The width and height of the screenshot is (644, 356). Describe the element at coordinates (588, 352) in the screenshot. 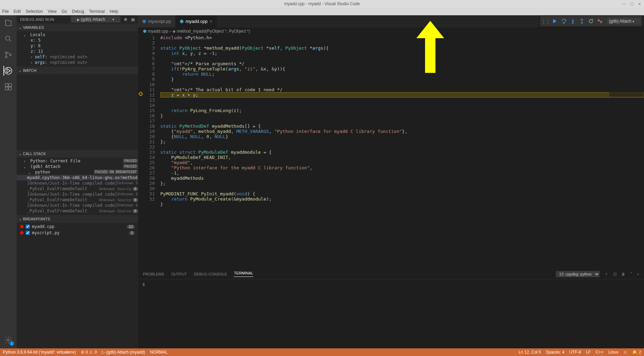

I see `status-eol: LF` at that location.